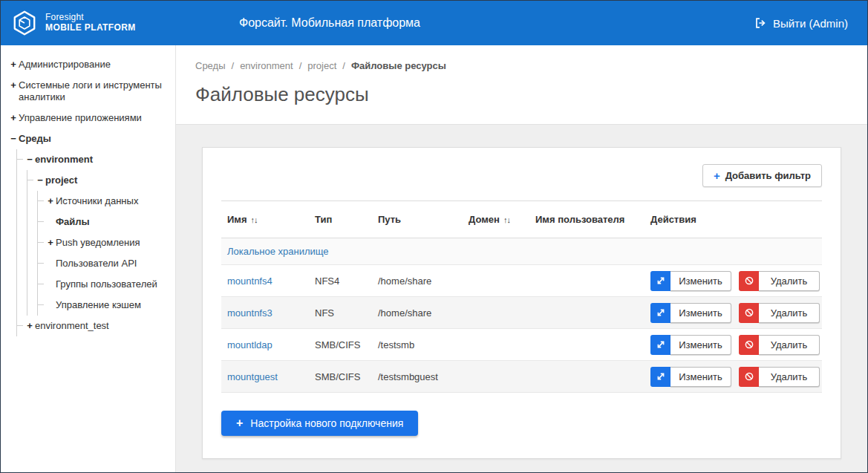 This screenshot has width=868, height=473. What do you see at coordinates (239, 423) in the screenshot?
I see `plus-icon: +` at bounding box center [239, 423].